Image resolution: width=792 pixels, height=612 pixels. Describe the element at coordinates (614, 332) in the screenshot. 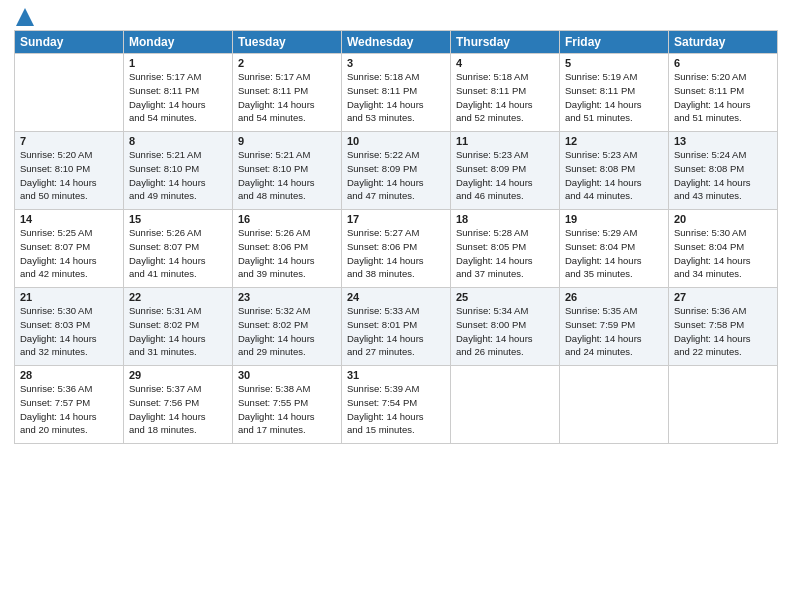

I see `day-info: Sunrise: 5:35 AM Sunset: 7:59 PM Dayligh…` at that location.